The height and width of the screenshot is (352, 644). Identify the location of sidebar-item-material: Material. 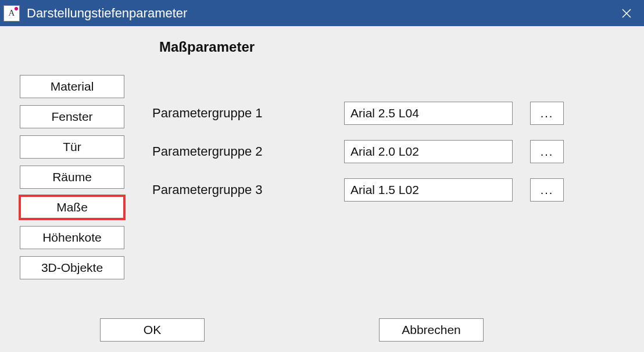
(72, 87).